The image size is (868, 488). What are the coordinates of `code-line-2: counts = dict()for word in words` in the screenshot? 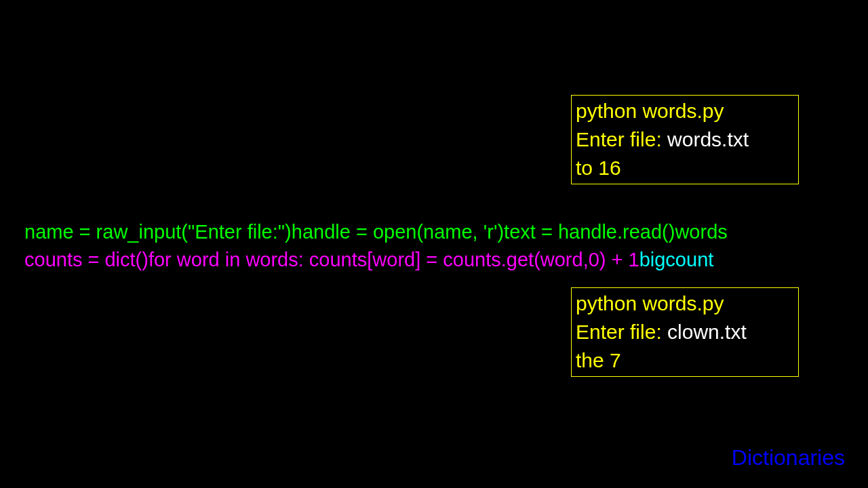 It's located at (446, 260).